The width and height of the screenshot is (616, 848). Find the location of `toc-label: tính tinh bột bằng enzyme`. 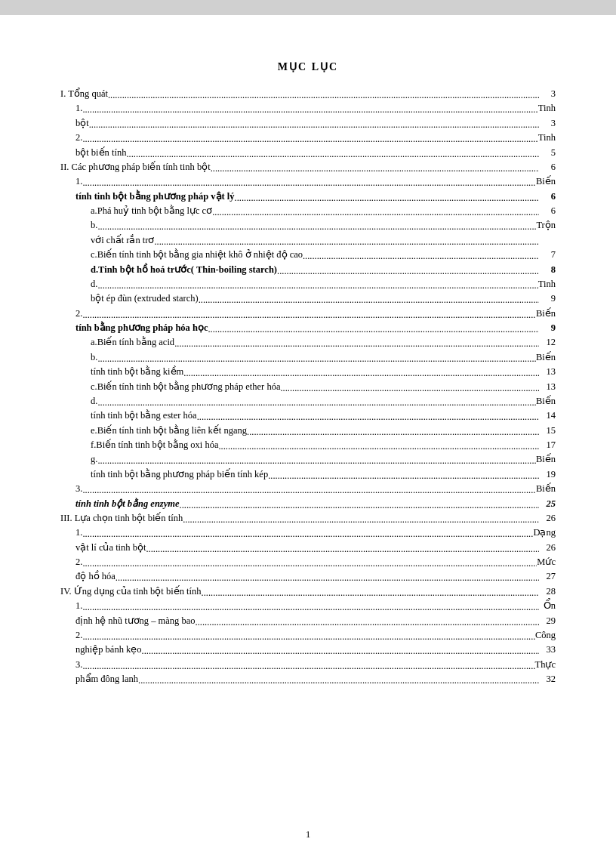

toc-label: tính tinh bột bằng enzyme is located at coordinates (128, 504).